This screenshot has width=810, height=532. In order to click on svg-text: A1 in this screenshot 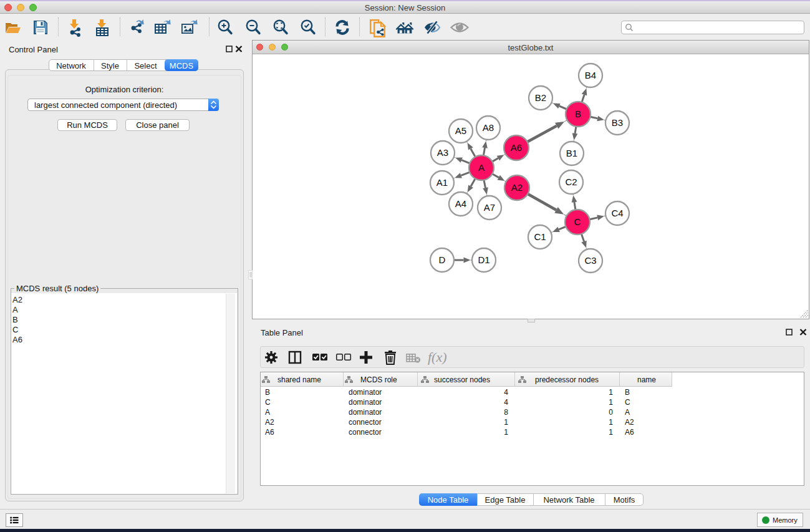, I will do `click(442, 182)`.